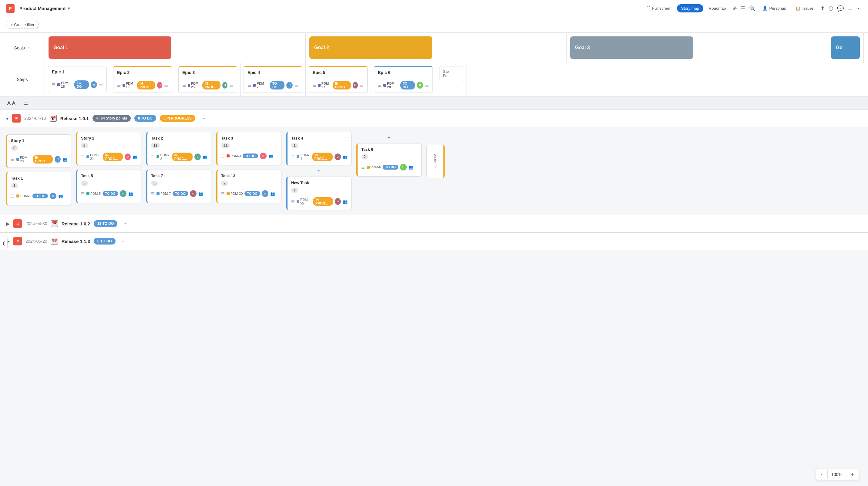 The width and height of the screenshot is (868, 486). What do you see at coordinates (717, 8) in the screenshot?
I see `roadmap-button: Roadmap` at bounding box center [717, 8].